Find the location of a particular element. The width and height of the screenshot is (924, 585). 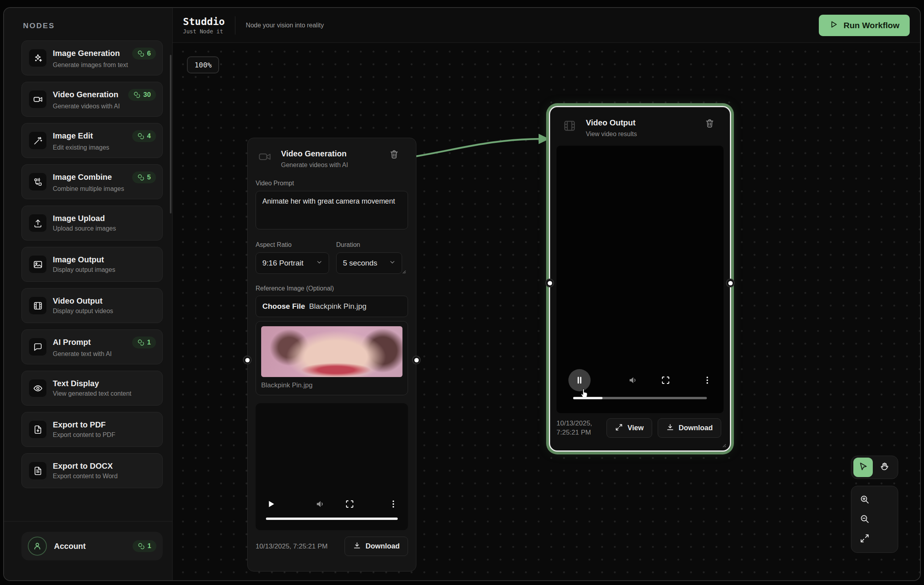

item-desc: Upload source images is located at coordinates (104, 229).